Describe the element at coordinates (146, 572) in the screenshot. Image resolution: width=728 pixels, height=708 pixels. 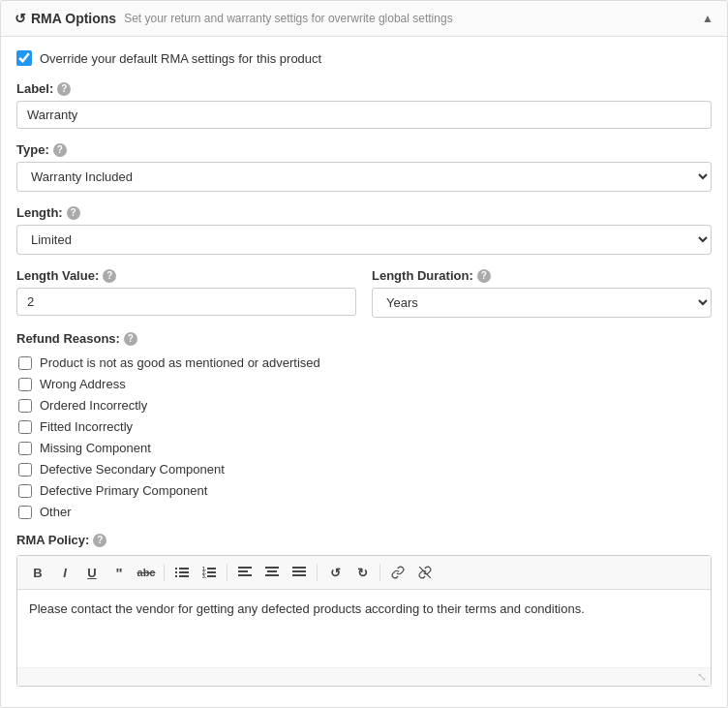
I see `strikethrough-button: abc` at that location.